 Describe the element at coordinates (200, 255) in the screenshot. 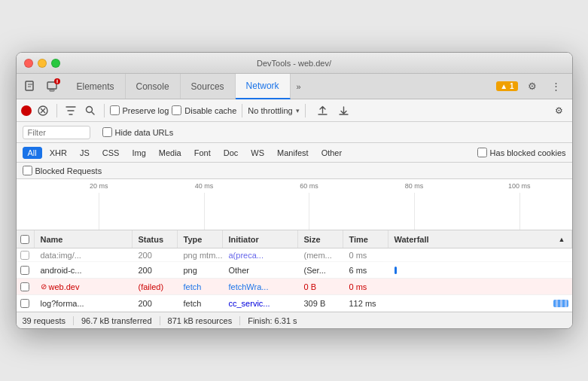

I see `td-type: png mtm...` at that location.